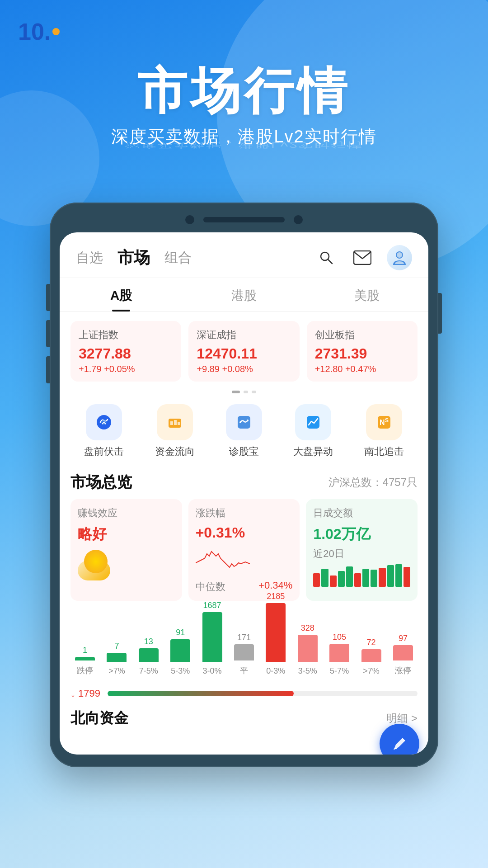 This screenshot has width=488, height=868. What do you see at coordinates (263, 693) in the screenshot?
I see `indicator-bar` at bounding box center [263, 693].